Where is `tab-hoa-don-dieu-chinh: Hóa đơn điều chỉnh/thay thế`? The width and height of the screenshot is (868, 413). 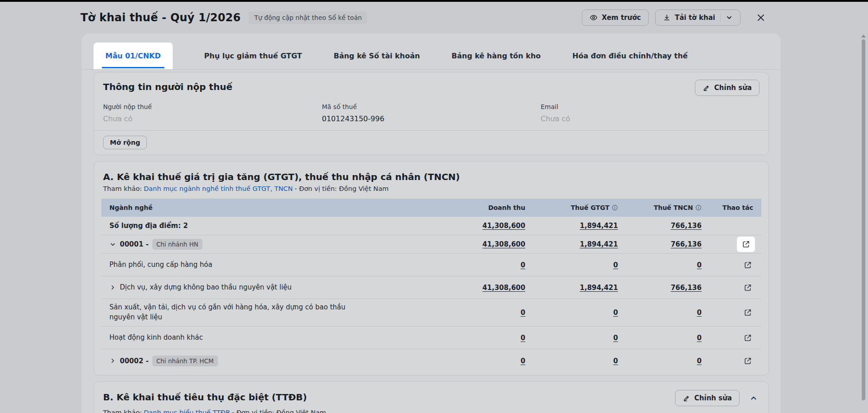
tab-hoa-don-dieu-chinh: Hóa đơn điều chỉnh/thay thế is located at coordinates (630, 56).